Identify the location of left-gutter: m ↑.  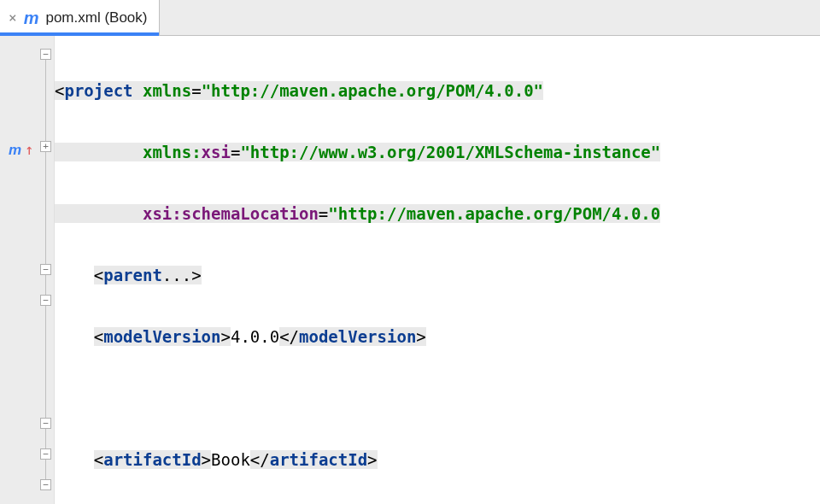
(19, 270).